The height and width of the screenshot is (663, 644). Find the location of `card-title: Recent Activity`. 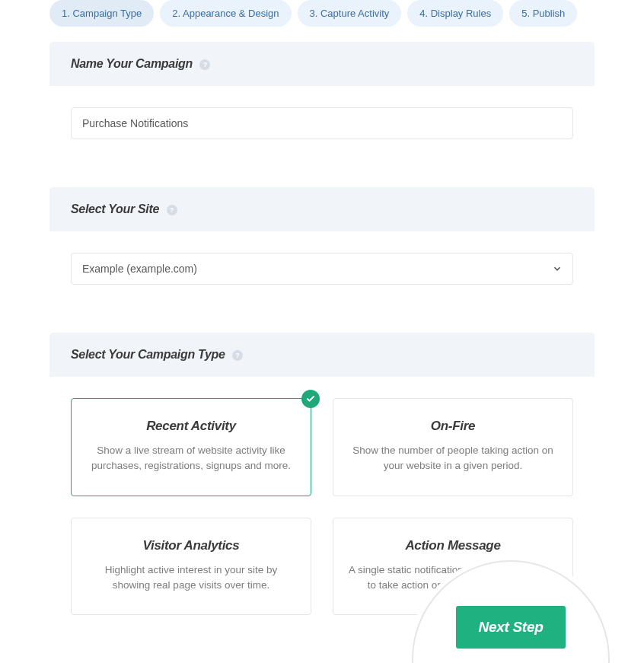

card-title: Recent Activity is located at coordinates (191, 426).